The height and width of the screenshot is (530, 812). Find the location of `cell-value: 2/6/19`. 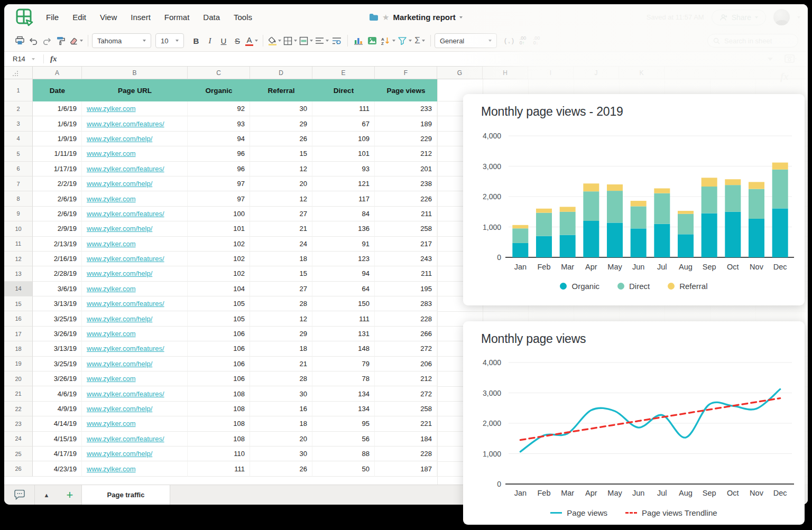

cell-value: 2/6/19 is located at coordinates (57, 199).